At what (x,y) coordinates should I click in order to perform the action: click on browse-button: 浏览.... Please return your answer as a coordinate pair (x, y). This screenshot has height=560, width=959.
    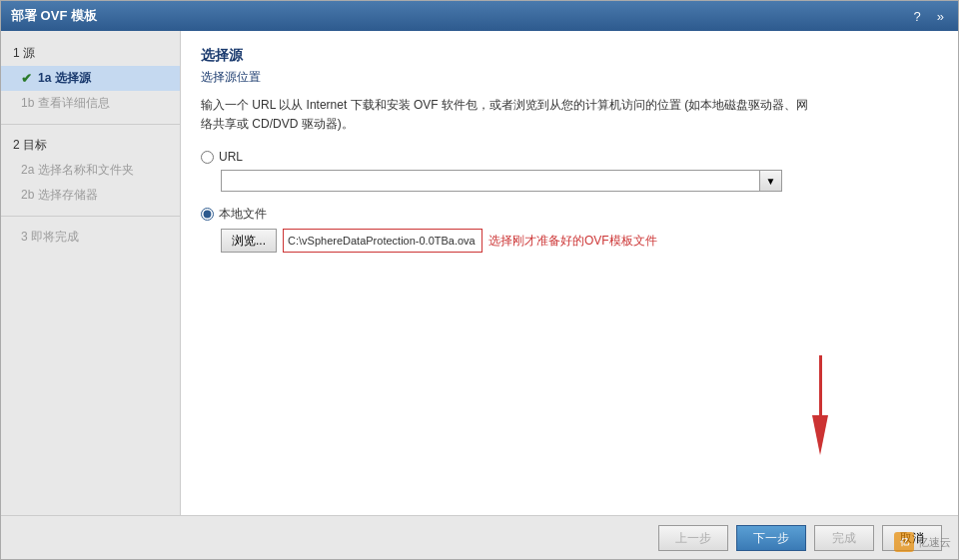
    Looking at the image, I should click on (249, 241).